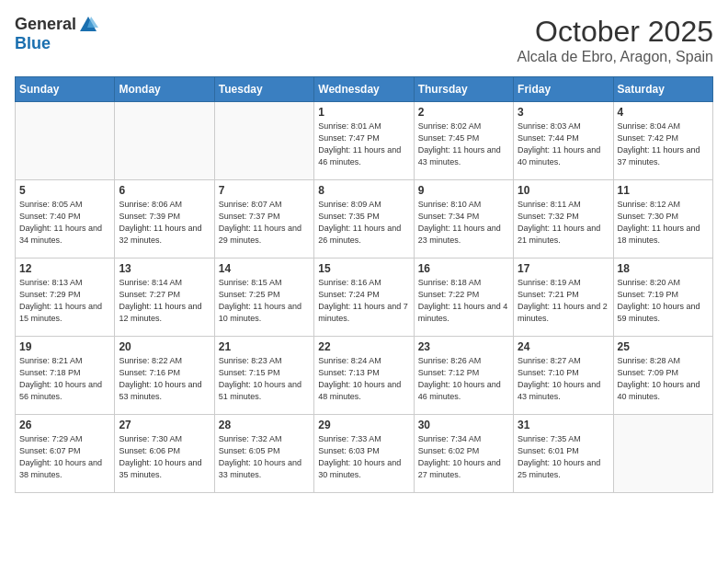 The image size is (728, 563). Describe the element at coordinates (563, 454) in the screenshot. I see `calendar-cell: 31Sunrise: 7:35 AMSunset: 6:01 PMDayligh…` at that location.